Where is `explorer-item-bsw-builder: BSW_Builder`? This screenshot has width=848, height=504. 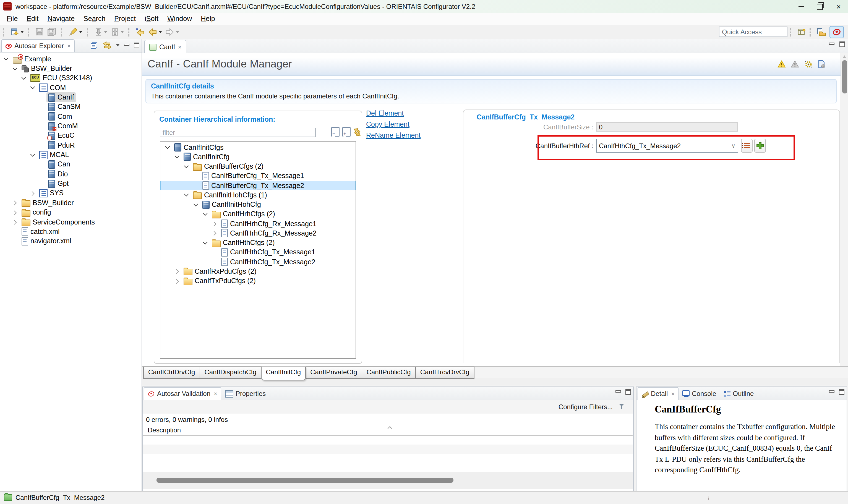 explorer-item-bsw-builder: BSW_Builder is located at coordinates (71, 203).